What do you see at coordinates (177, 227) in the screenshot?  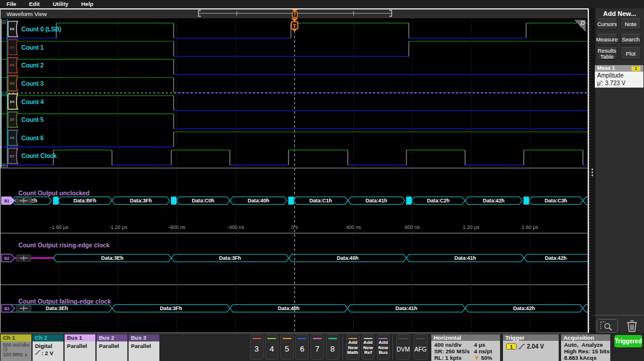 I see `svg-text: -800 ns` at bounding box center [177, 227].